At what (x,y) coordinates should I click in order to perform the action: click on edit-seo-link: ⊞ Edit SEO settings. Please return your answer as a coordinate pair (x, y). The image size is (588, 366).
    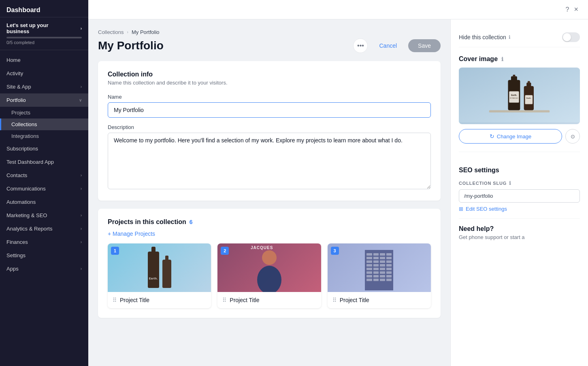
    Looking at the image, I should click on (519, 209).